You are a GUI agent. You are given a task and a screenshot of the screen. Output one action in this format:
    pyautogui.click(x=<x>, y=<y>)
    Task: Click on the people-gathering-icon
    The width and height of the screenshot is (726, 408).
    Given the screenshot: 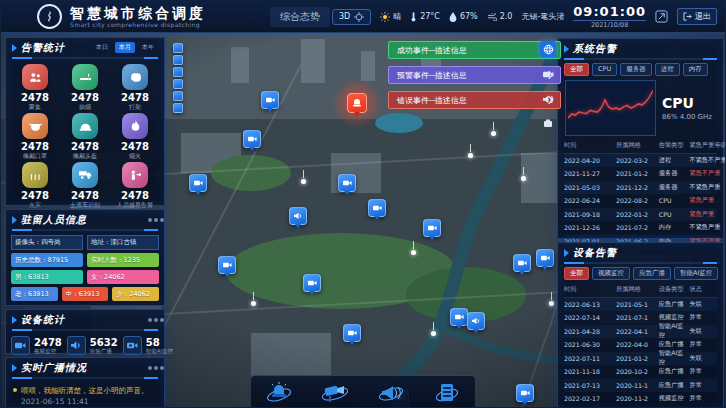 What is the action you would take?
    pyautogui.click(x=35, y=77)
    